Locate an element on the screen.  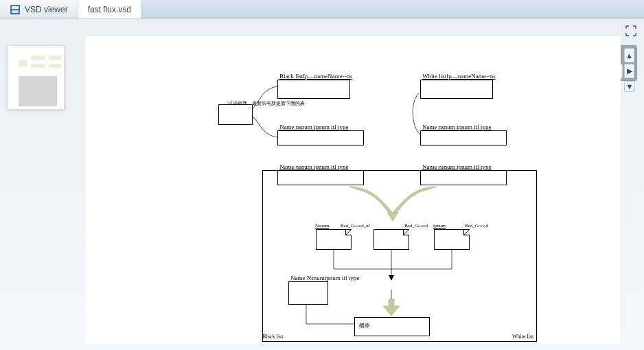
label-black-list: Black list is located at coordinates (273, 336).